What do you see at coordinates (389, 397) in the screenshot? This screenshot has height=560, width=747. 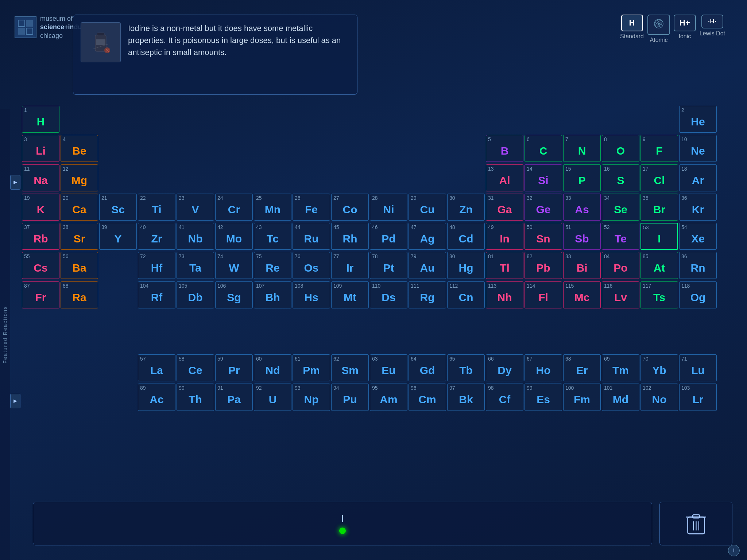 I see `element-am: 95Am` at bounding box center [389, 397].